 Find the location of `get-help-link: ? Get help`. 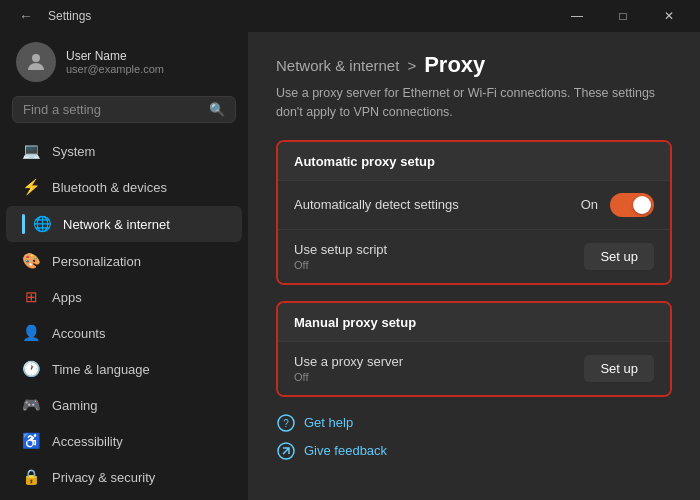

get-help-link: ? Get help is located at coordinates (474, 423).